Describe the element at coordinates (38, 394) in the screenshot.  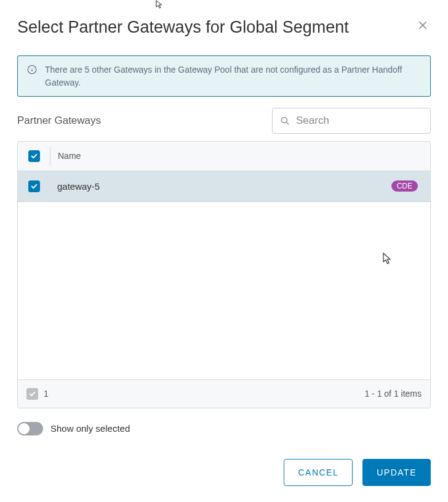
I see `footer-left: 1` at that location.